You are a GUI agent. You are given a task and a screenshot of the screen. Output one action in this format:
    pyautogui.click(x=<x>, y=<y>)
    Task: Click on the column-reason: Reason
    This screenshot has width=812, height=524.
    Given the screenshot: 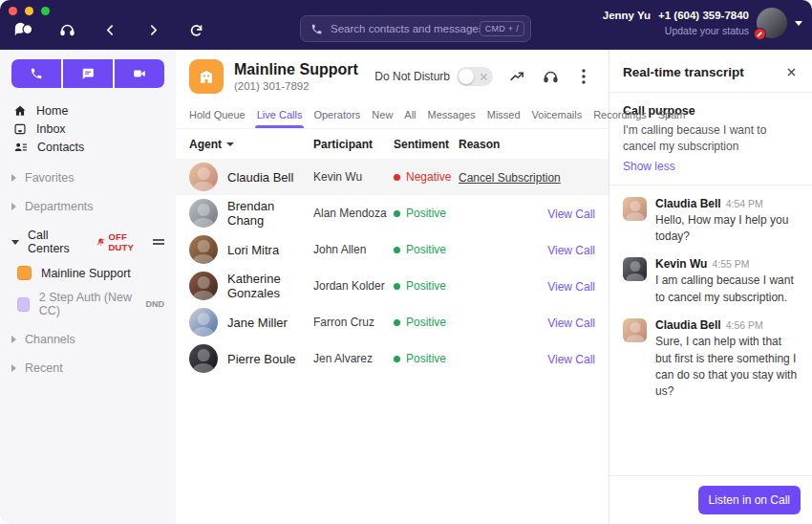 What is the action you would take?
    pyautogui.click(x=527, y=144)
    